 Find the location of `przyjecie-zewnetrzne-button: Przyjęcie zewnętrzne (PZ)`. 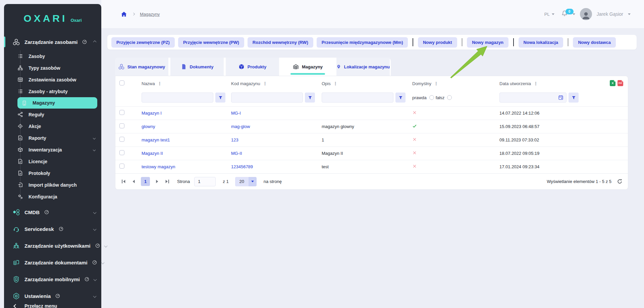

przyjecie-zewnetrzne-button: Przyjęcie zewnętrzne (PZ) is located at coordinates (143, 42).